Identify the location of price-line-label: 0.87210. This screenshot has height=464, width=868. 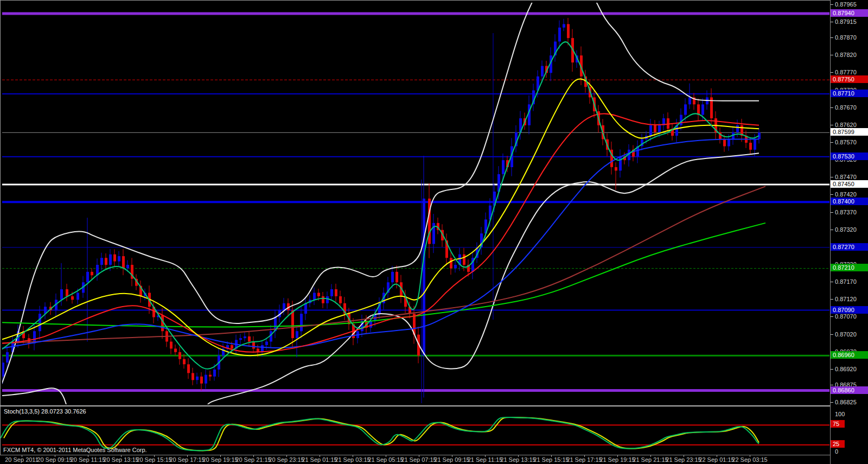
(850, 268).